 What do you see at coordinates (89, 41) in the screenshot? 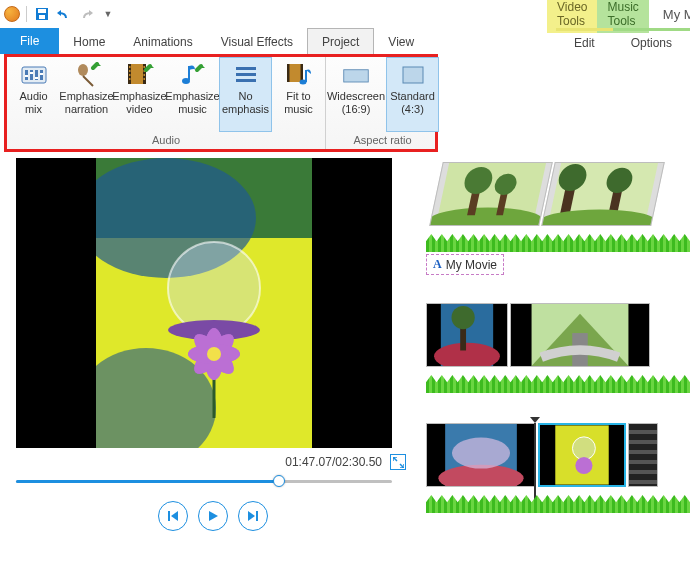
I see `tab-home: Home` at bounding box center [89, 41].